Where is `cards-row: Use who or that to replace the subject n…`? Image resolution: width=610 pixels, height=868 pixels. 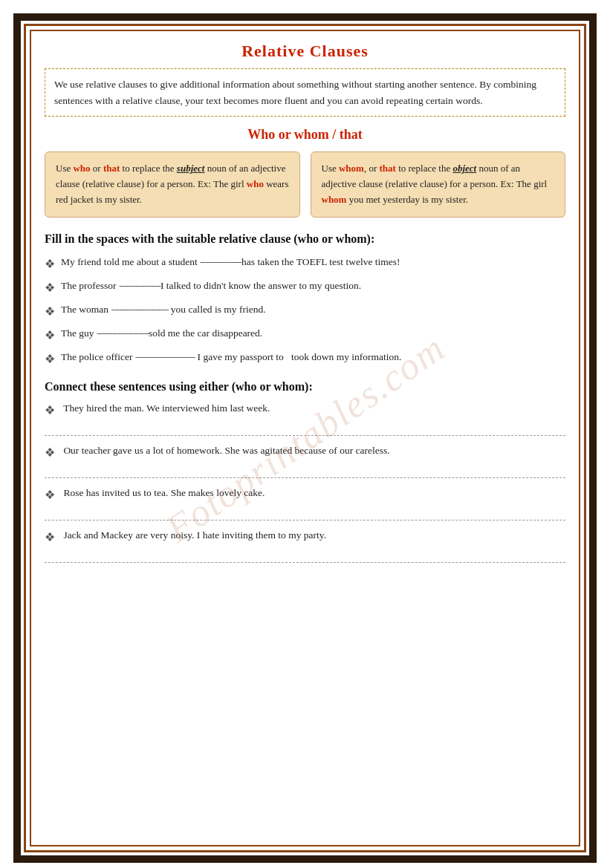
cards-row: Use who or that to replace the subject n… is located at coordinates (305, 184).